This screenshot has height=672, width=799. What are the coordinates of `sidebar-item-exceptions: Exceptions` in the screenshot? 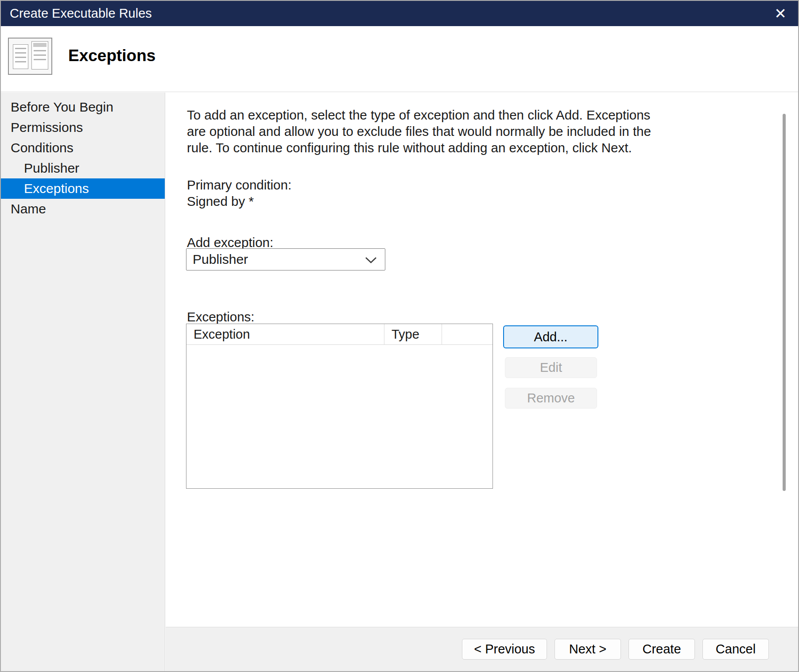 It's located at (83, 189).